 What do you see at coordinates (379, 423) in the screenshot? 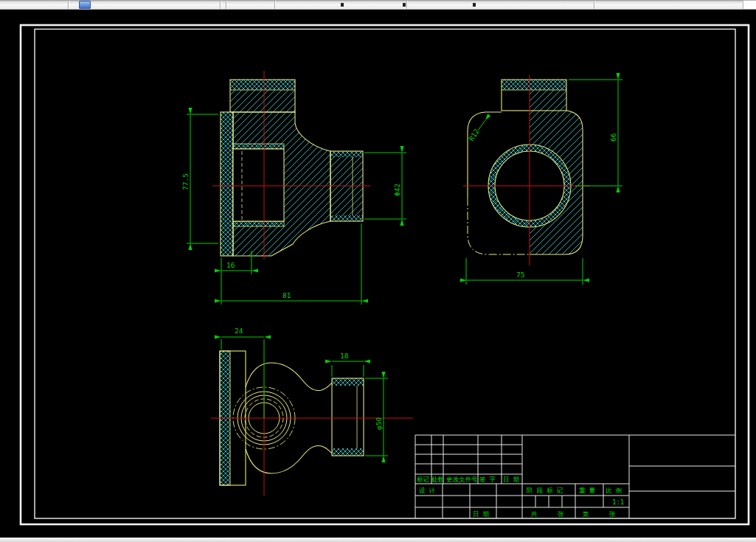
I see `dimension-label: φ50` at bounding box center [379, 423].